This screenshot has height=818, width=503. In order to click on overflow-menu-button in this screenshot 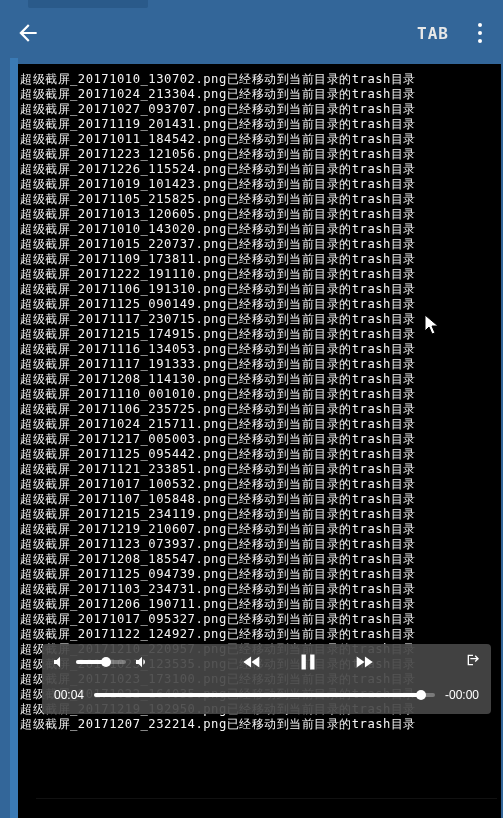, I will do `click(480, 33)`.